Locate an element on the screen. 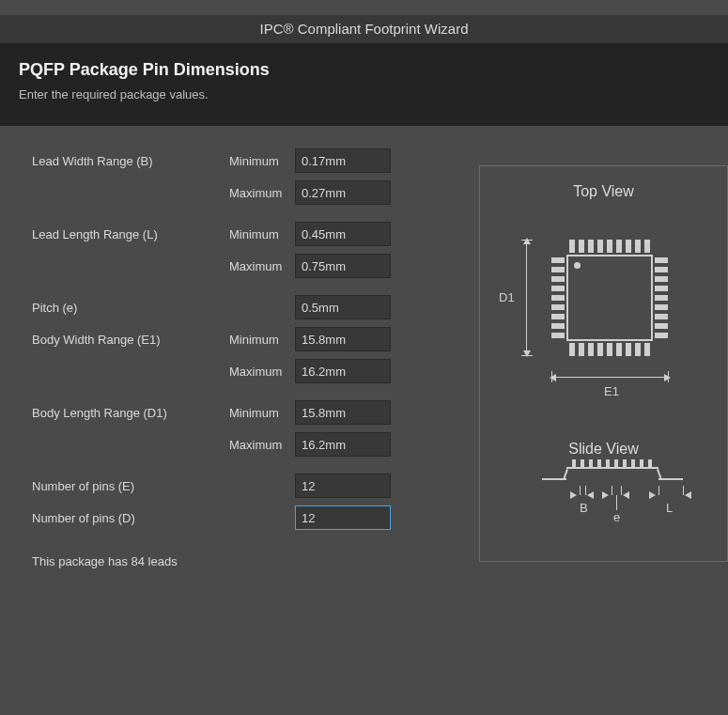 The width and height of the screenshot is (728, 715). row-pins-e: Number of pins (E) is located at coordinates (253, 486).